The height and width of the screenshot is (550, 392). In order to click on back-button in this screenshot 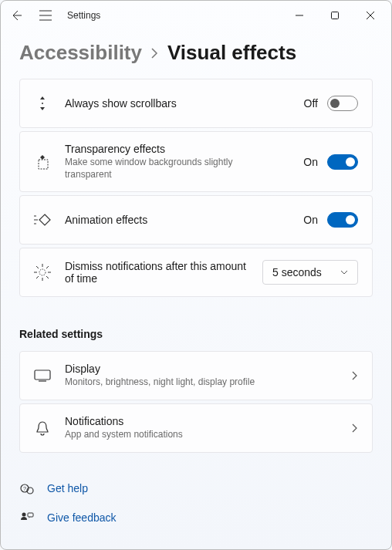, I will do `click(16, 15)`.